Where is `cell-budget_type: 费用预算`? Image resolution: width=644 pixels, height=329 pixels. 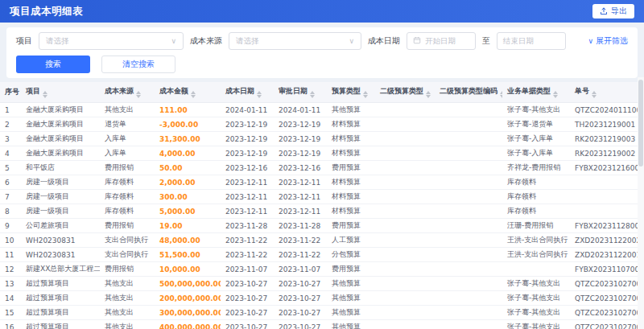 cell-budget_type: 费用预算 is located at coordinates (351, 269).